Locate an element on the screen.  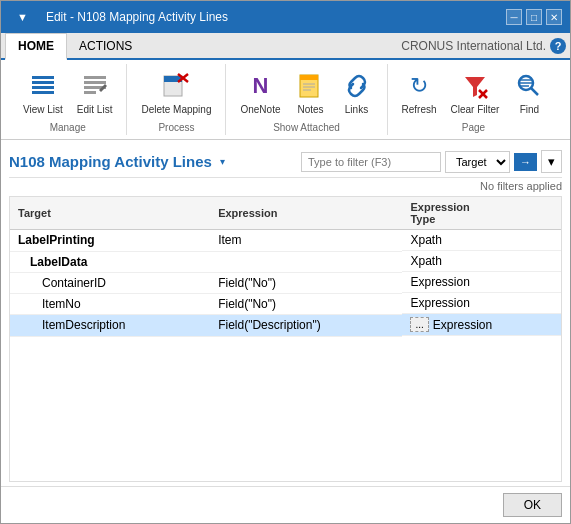
ribbon-group-page: ↻ Refresh Clear Filter is located at coordinates (474, 100).